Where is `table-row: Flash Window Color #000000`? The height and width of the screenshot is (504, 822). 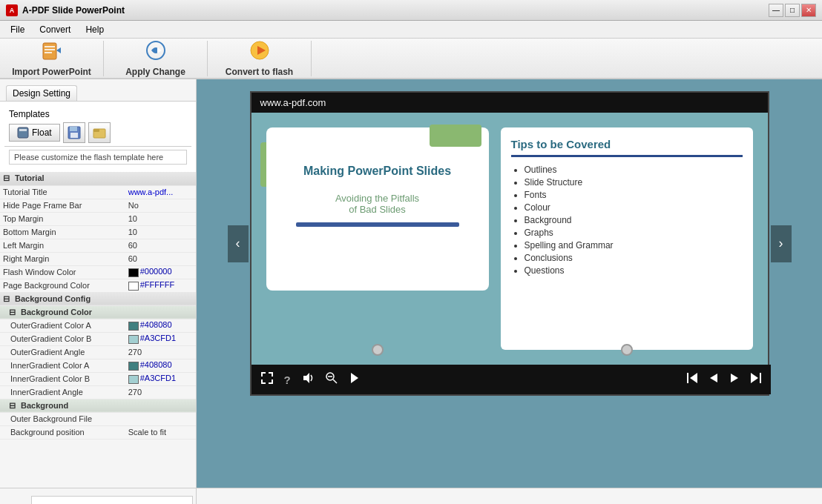 table-row: Flash Window Color #000000 is located at coordinates (98, 272).